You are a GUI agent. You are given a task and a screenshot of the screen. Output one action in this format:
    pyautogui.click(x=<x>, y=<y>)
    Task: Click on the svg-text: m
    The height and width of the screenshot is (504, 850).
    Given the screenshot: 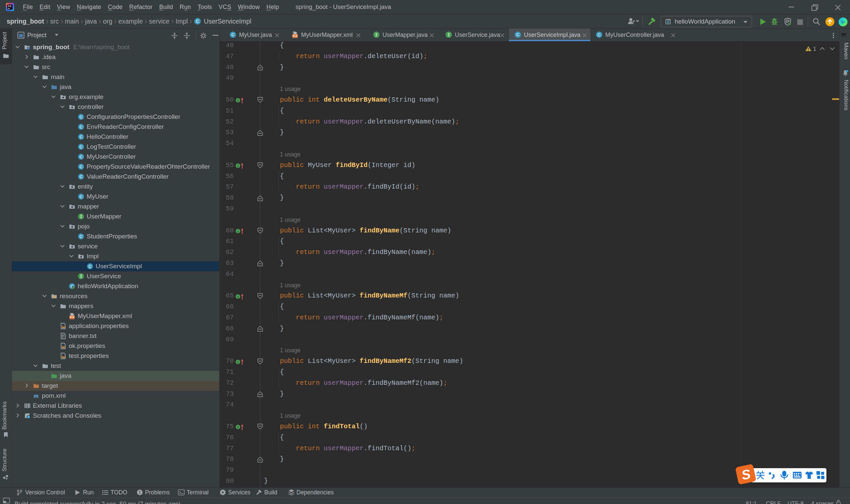 What is the action you would take?
    pyautogui.click(x=36, y=396)
    